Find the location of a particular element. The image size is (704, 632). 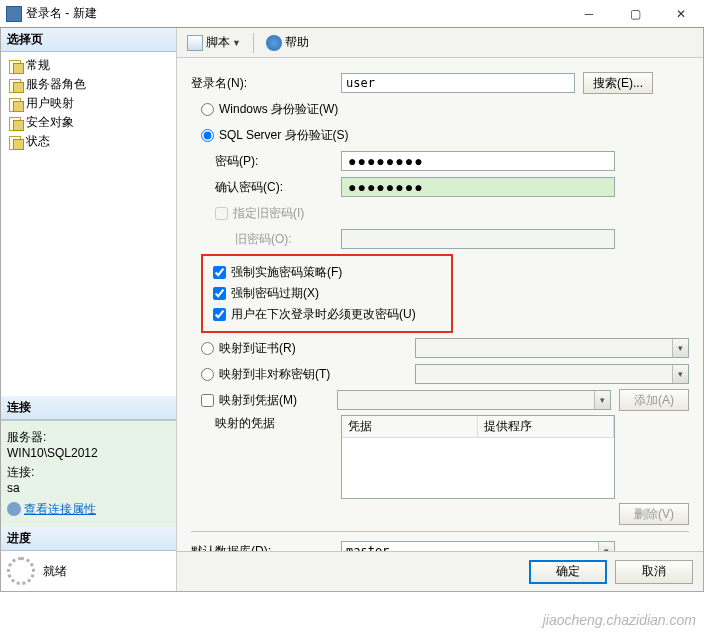

map-to-cert-radio: 映射到证书(R) is located at coordinates (244, 348).